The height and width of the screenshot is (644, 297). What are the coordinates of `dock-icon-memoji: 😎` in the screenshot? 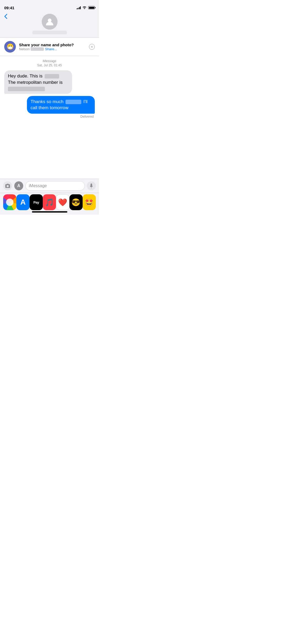 It's located at (76, 202).